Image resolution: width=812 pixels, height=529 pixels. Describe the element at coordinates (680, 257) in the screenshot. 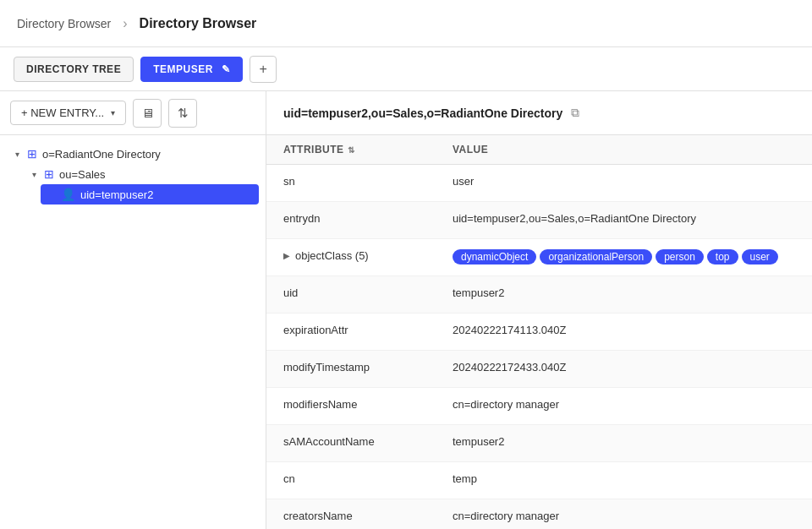

I see `value-badge: person` at that location.